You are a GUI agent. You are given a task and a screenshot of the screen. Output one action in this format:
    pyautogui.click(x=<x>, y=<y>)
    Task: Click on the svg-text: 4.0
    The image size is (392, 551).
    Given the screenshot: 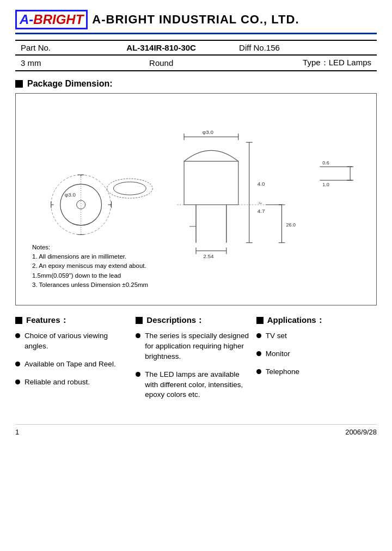 What is the action you would take?
    pyautogui.click(x=261, y=184)
    